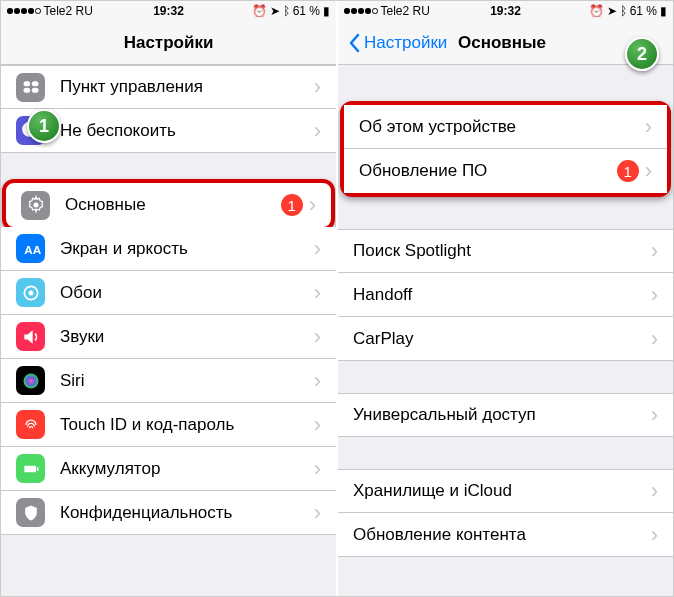 The width and height of the screenshot is (674, 597). What do you see at coordinates (506, 415) in the screenshot?
I see `row-accessibility: Универсальный доступ›` at bounding box center [506, 415].